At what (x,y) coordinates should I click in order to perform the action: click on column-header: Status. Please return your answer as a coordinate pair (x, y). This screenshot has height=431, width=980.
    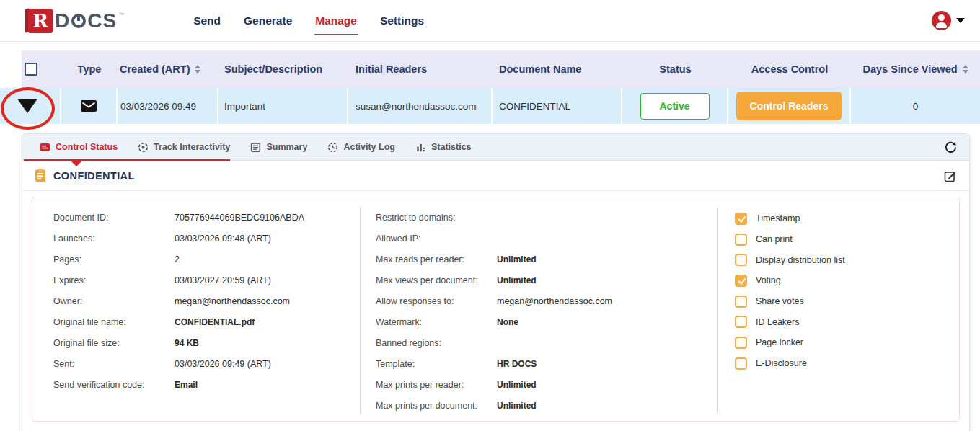
    Looking at the image, I should click on (675, 69).